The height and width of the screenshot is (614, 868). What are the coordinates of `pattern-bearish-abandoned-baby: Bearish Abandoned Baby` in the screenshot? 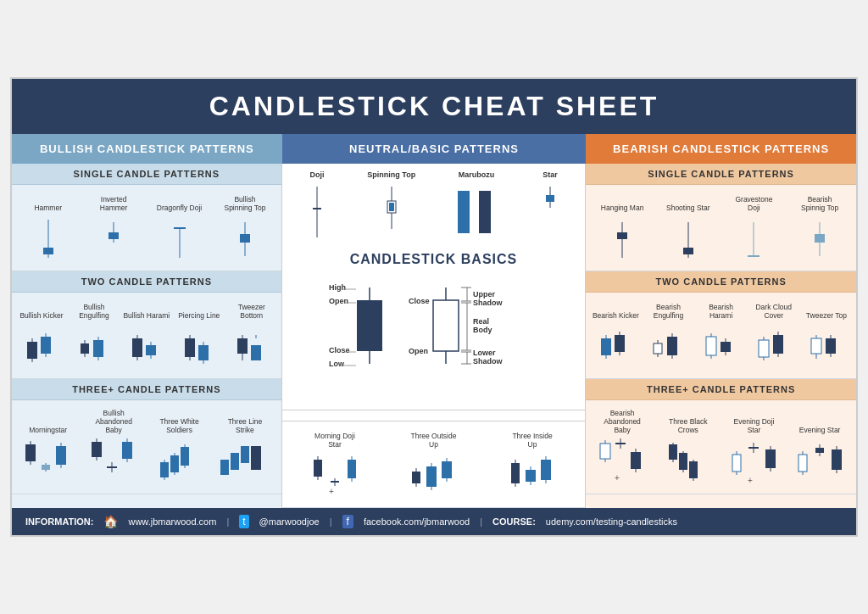 It's located at (622, 447).